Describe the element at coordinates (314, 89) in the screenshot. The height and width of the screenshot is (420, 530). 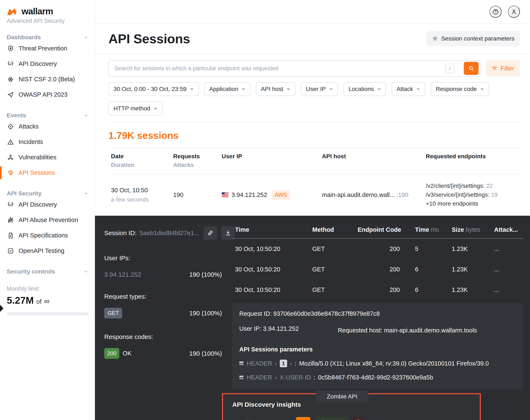
I see `filter-chips-row-1: 30 Oct, 0:00 - 30 Oct, 23:59 Application…` at that location.